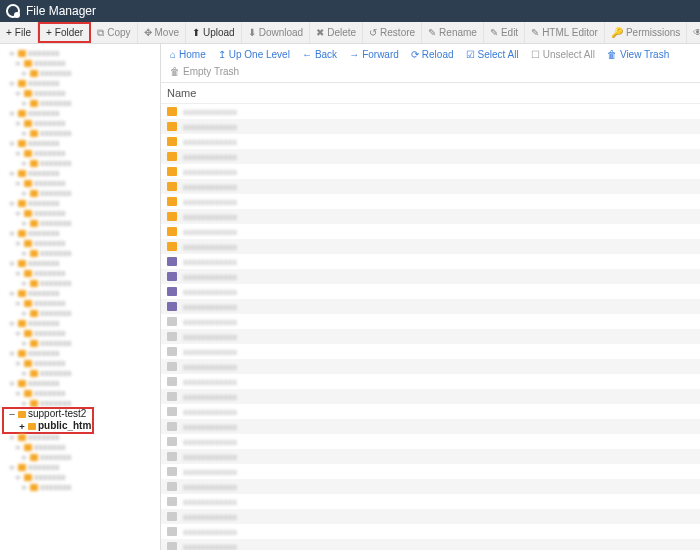 The width and height of the screenshot is (700, 550). I want to click on restore-button: ↺Restore, so click(392, 32).